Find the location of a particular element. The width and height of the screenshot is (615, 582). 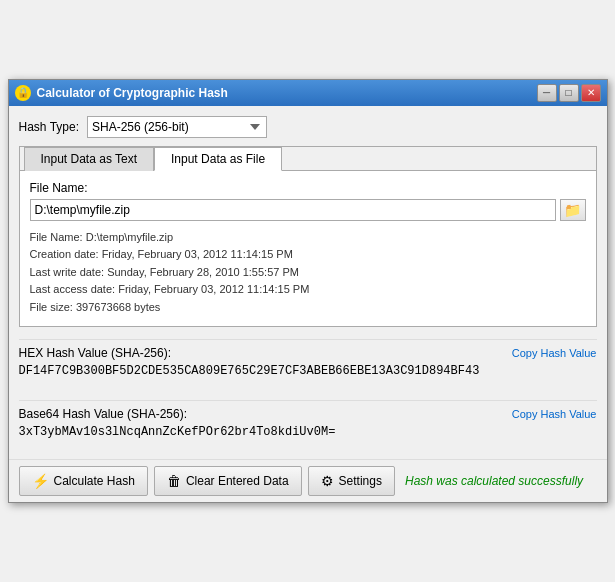

minimize-button: ─ is located at coordinates (547, 93).